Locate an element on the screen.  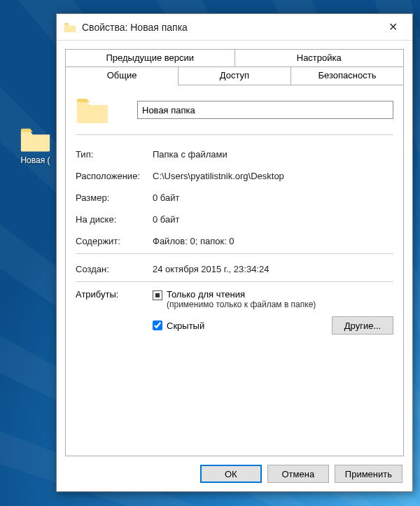
tab-customize: Настройка is located at coordinates (319, 58).